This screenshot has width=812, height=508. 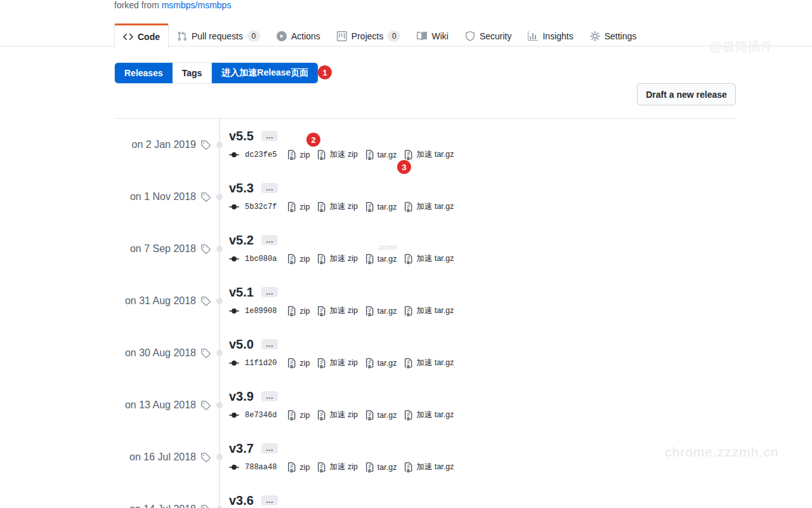 I want to click on release-version-link: v3.7, so click(x=241, y=448).